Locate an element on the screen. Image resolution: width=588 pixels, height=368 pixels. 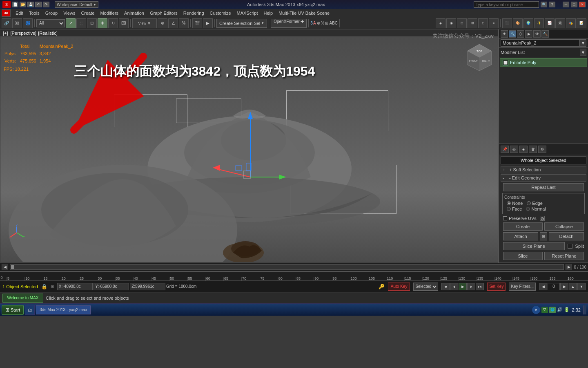
search-icon: 🔍 is located at coordinates (544, 4).